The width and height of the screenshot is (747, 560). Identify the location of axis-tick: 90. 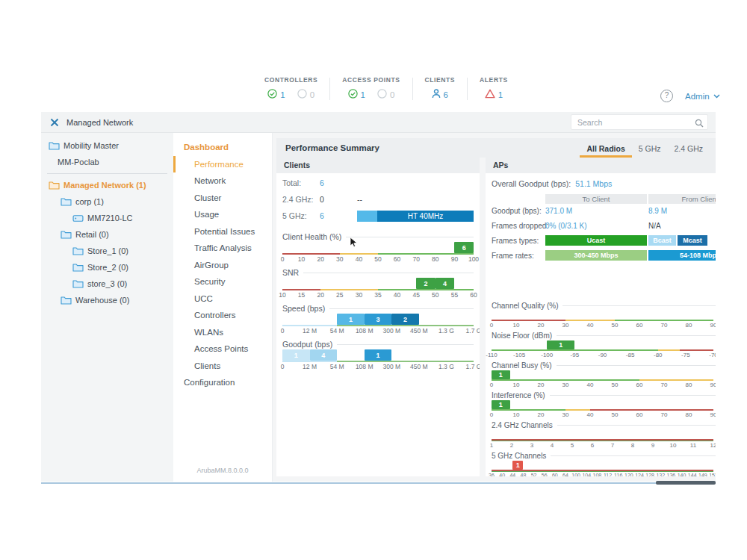
(454, 259).